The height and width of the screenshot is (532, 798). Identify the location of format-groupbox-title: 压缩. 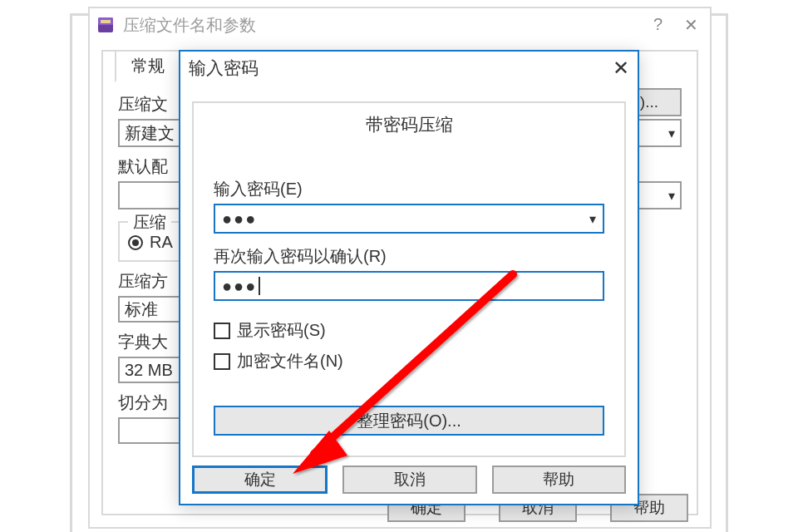
(150, 223).